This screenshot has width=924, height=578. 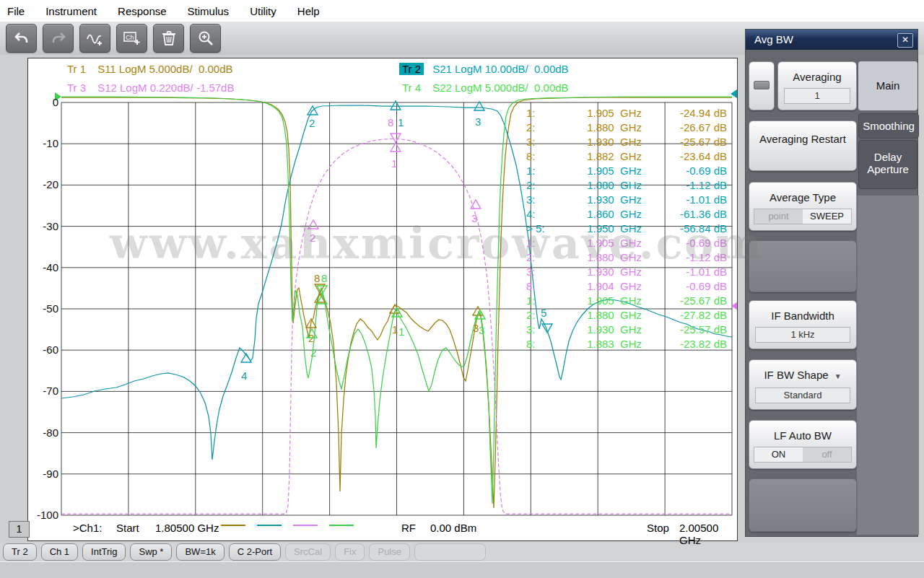 I want to click on close-icon: ✕, so click(x=905, y=40).